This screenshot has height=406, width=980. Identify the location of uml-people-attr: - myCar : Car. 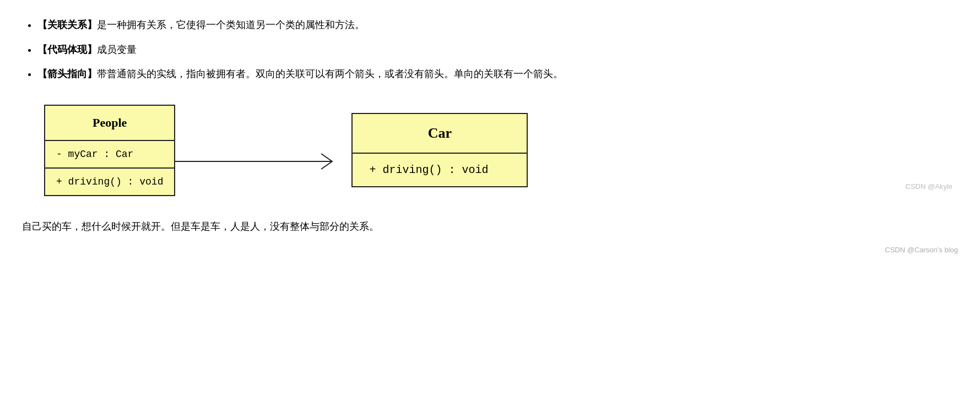
(110, 155).